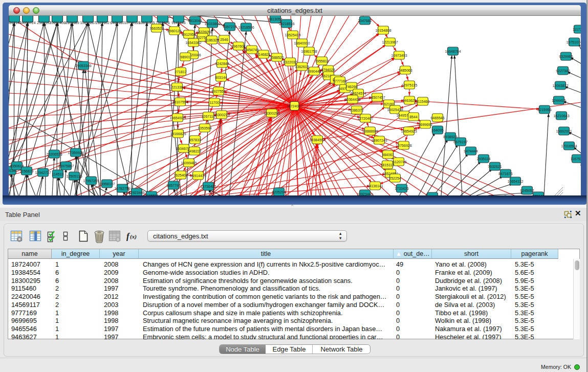 This screenshot has height=372, width=588. Describe the element at coordinates (246, 28) in the screenshot. I see `svg-text: 19218506` at that location.